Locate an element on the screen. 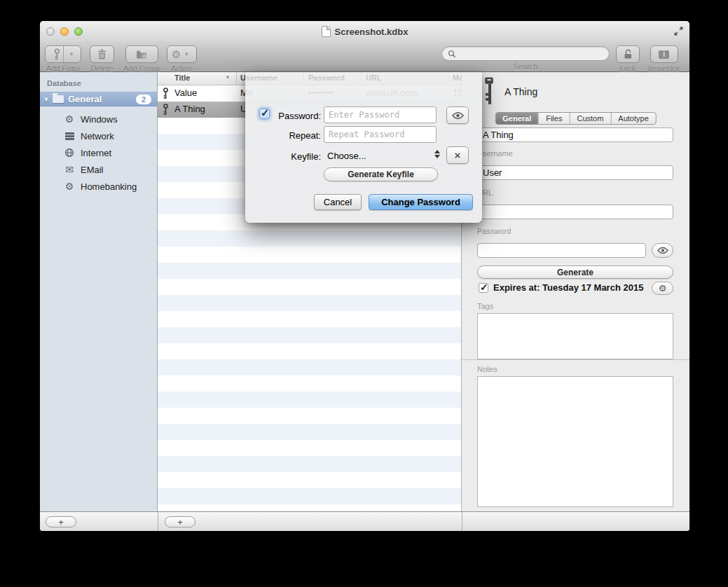 The width and height of the screenshot is (728, 587). section-divider is located at coordinates (576, 360).